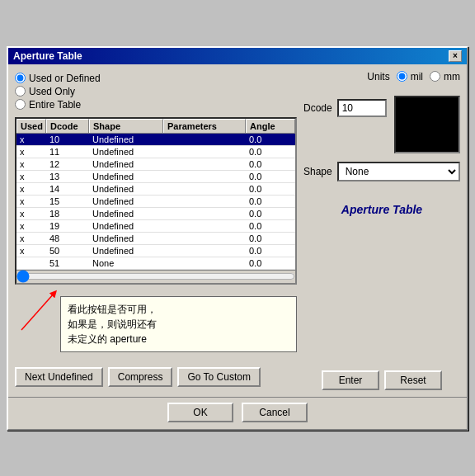 The width and height of the screenshot is (475, 476). Describe the element at coordinates (156, 190) in the screenshot. I see `table-row: x 14 Undefined 0.0` at that location.